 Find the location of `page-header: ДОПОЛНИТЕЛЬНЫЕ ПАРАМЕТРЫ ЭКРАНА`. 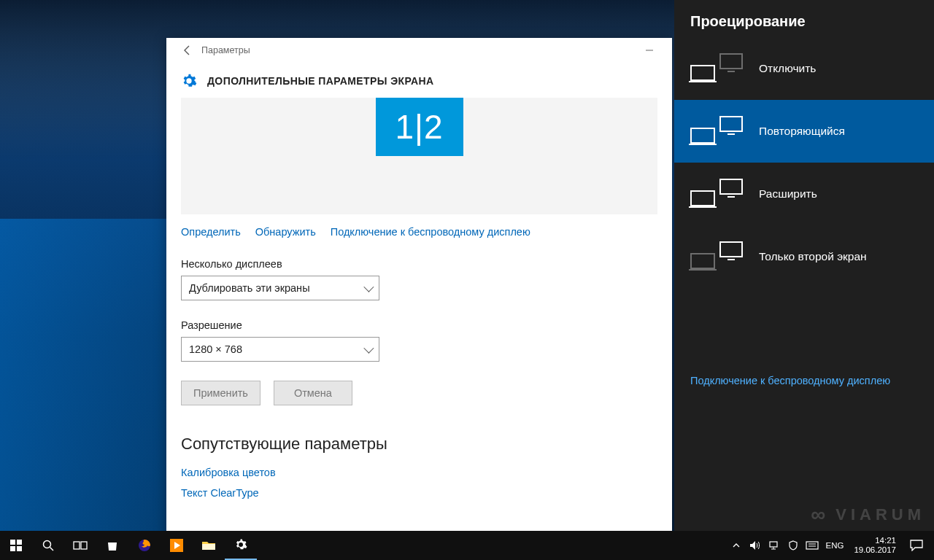

page-header: ДОПОЛНИТЕЛЬНЫЕ ПАРАМЕТРЫ ЭКРАНА is located at coordinates (419, 80).